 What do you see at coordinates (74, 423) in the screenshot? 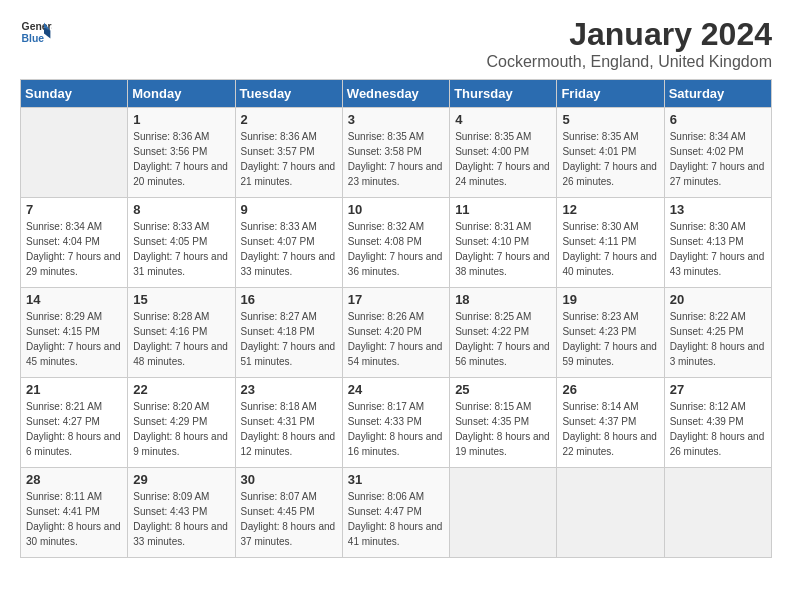
I see `calendar-cell: 21 Sunrise: 8:21 AM Sunset: 4:27 PM Dayl…` at bounding box center [74, 423].